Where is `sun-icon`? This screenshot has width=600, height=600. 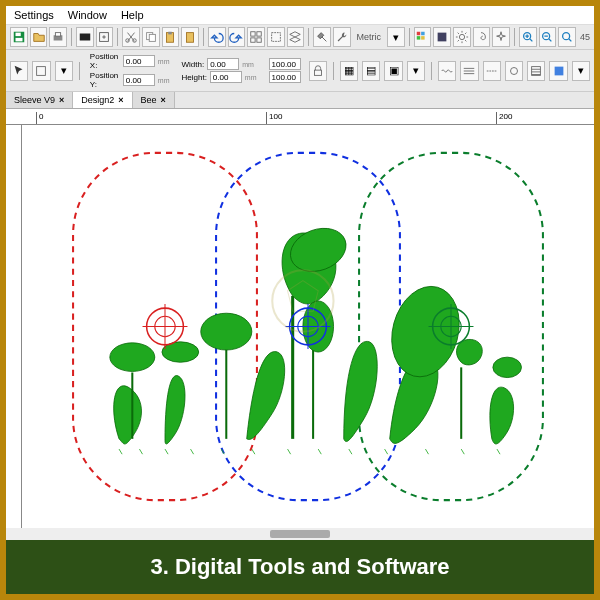 sun-icon is located at coordinates (462, 37).